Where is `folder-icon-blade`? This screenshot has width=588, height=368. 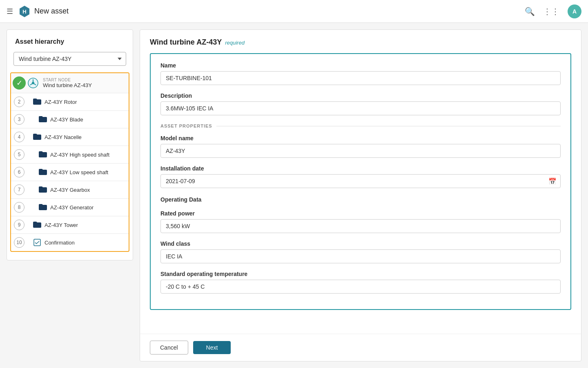
folder-icon-blade is located at coordinates (43, 119).